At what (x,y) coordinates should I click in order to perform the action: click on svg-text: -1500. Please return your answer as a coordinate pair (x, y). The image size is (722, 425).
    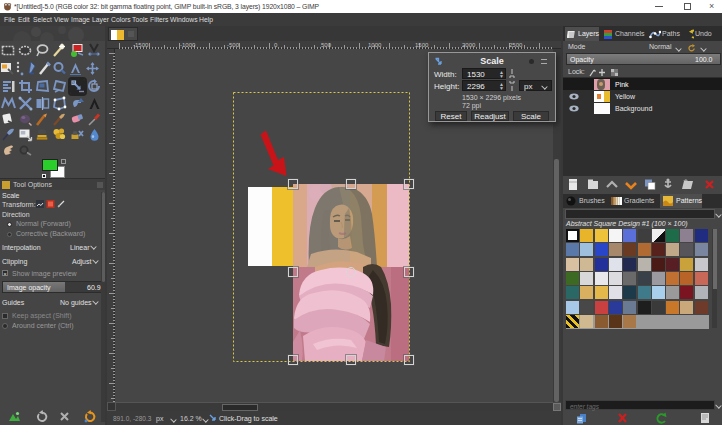
    Looking at the image, I should click on (141, 45).